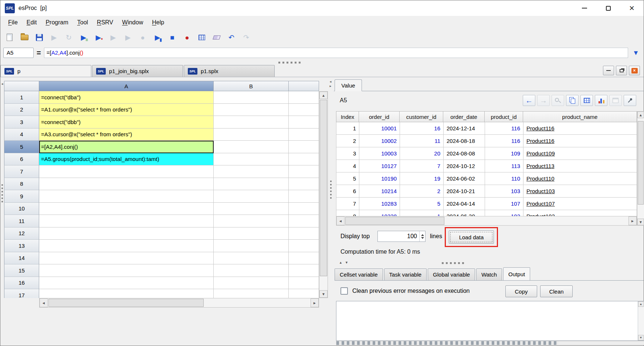 The width and height of the screenshot is (644, 346). Describe the element at coordinates (331, 212) in the screenshot. I see `panel-splitter: ◄ ►` at that location.